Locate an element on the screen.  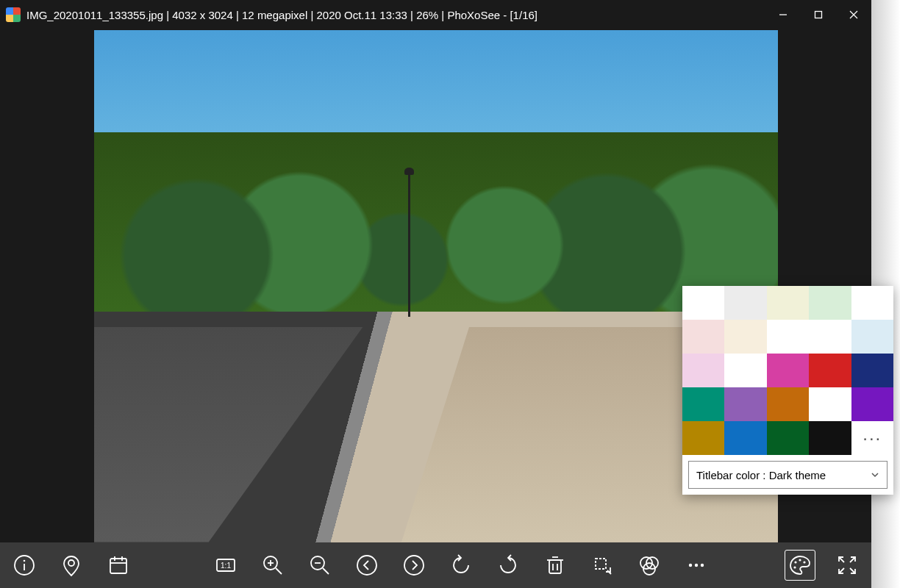
theme-dropdown-label: Titlebar color : Dark theme is located at coordinates (761, 475).